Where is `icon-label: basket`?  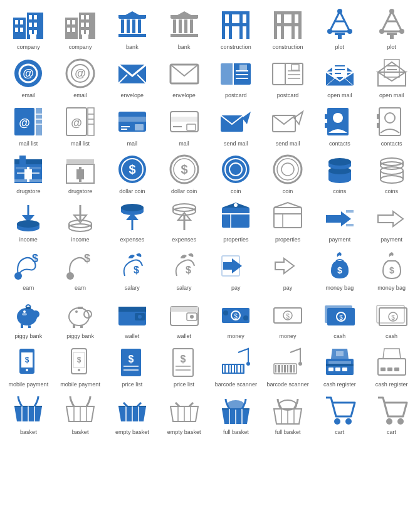 icon-label: basket is located at coordinates (80, 433).